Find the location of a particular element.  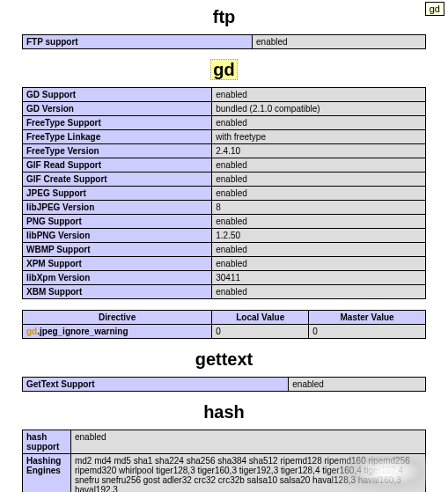

table-header-row: Directive Local Value Master Value is located at coordinates (224, 318).